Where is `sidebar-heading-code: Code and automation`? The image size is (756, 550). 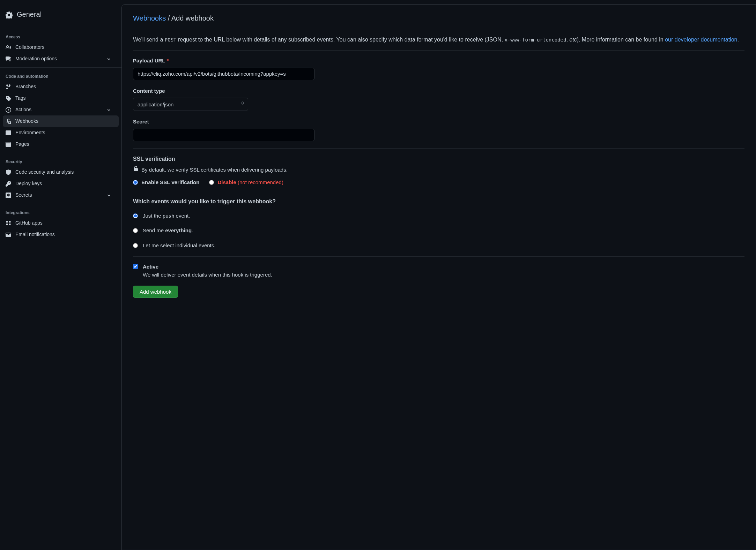 sidebar-heading-code: Code and automation is located at coordinates (61, 76).